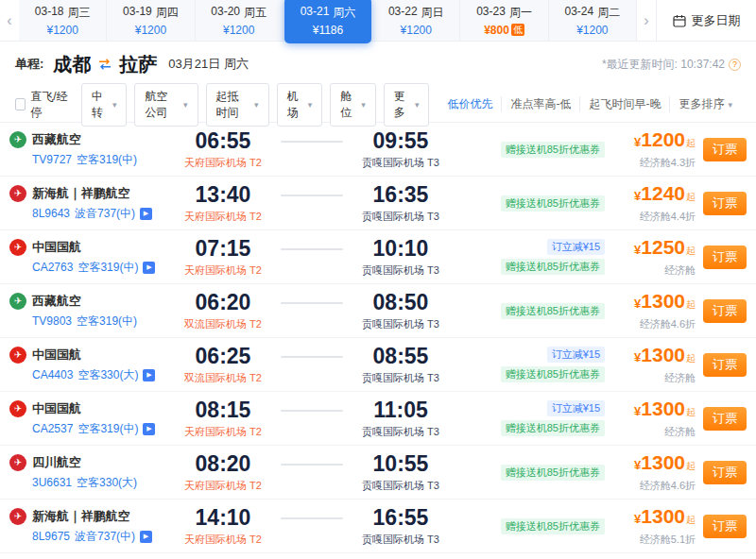  Describe the element at coordinates (625, 104) in the screenshot. I see `sort-option-label: 起飞时间早-晚` at that location.